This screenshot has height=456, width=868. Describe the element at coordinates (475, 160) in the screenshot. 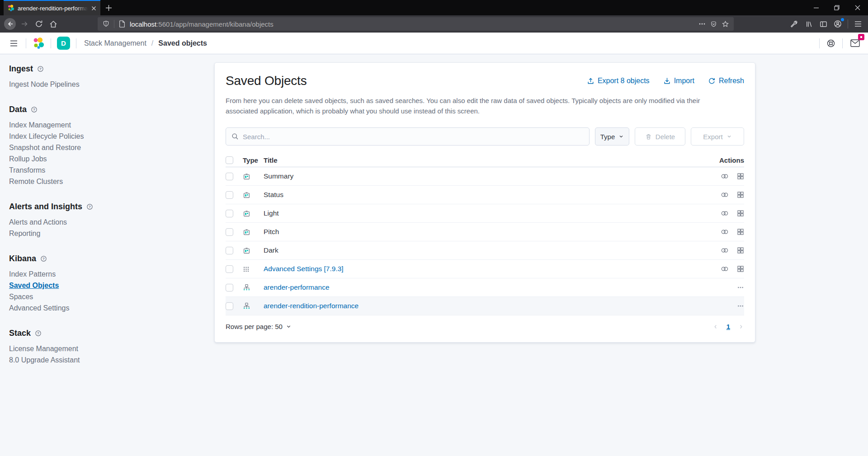

I see `column-header-title: Title` at that location.